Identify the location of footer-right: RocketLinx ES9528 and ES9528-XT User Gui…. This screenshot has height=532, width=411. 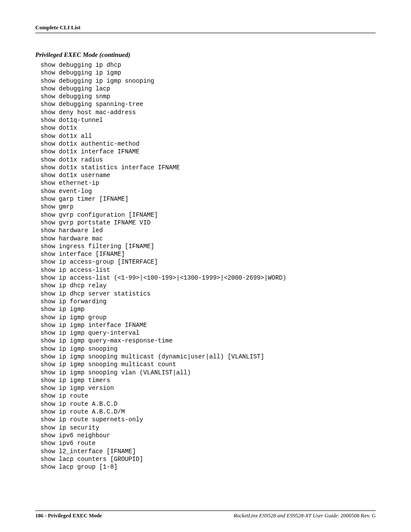
(305, 516).